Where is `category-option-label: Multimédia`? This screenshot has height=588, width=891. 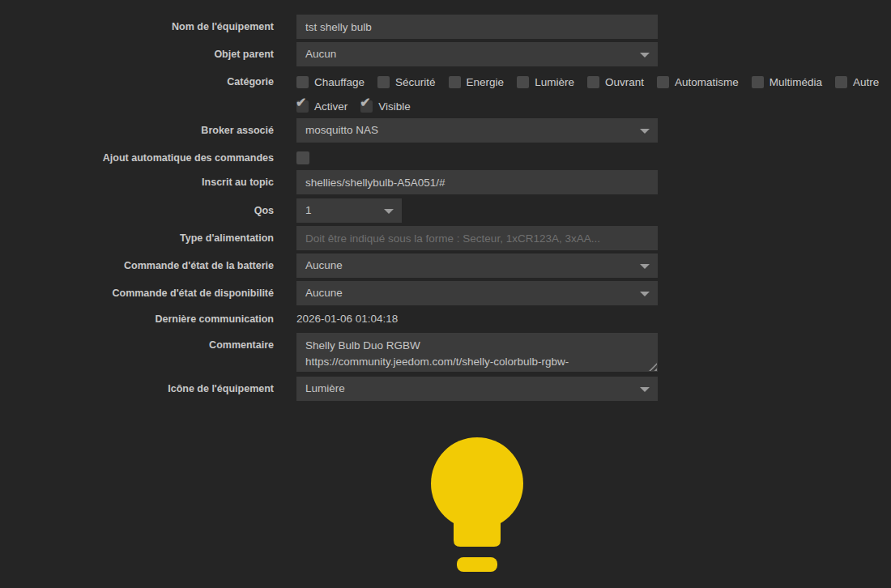
category-option-label: Multimédia is located at coordinates (795, 83).